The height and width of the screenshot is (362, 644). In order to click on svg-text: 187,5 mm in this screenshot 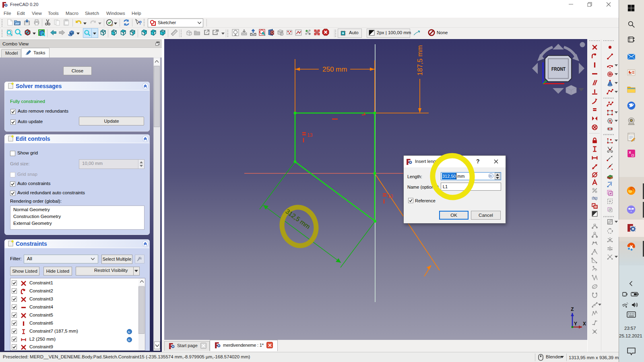, I will do `click(420, 60)`.